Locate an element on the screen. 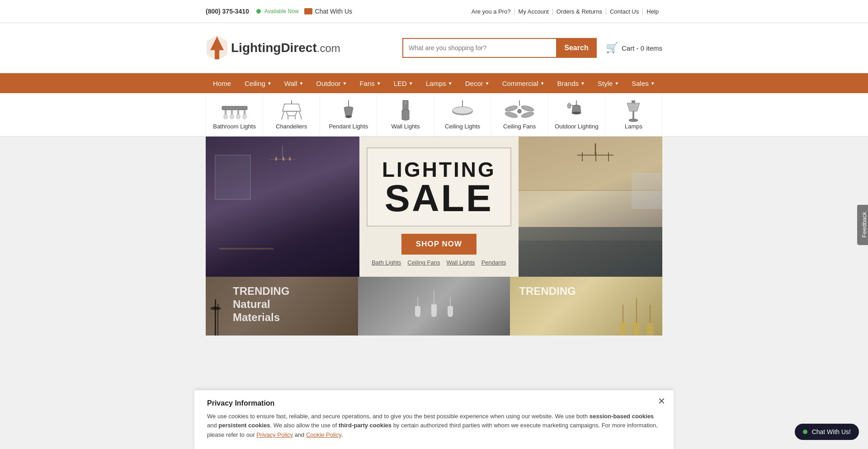  cat-chandeliers: Chandeliers is located at coordinates (292, 115).